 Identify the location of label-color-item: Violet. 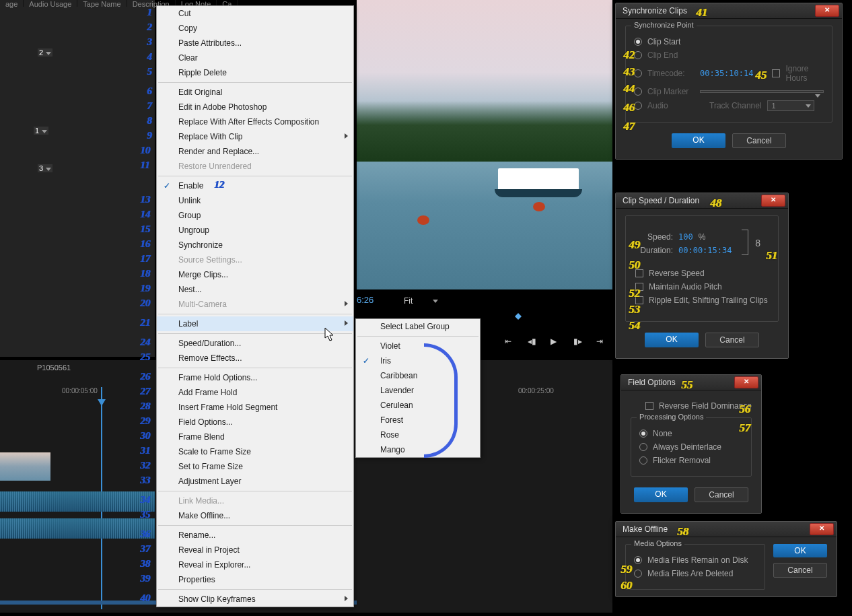
(418, 346).